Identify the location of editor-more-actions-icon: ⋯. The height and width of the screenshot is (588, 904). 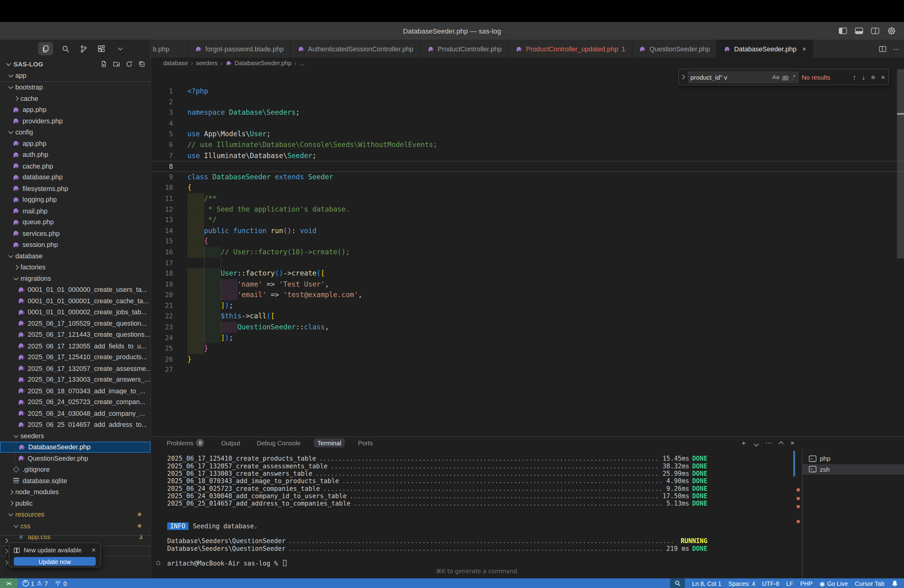
(896, 49).